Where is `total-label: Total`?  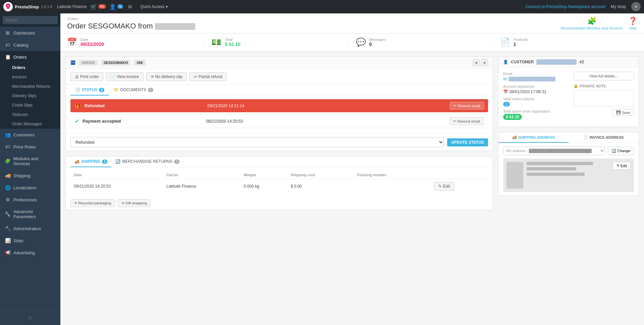
total-label: Total is located at coordinates (233, 40).